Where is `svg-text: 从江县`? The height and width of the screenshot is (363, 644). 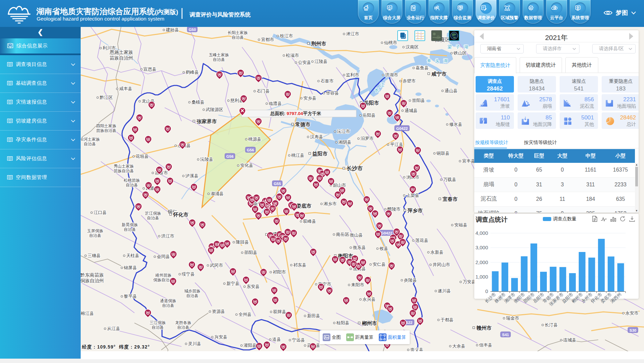
svg-text: 从江县 is located at coordinates (114, 328).